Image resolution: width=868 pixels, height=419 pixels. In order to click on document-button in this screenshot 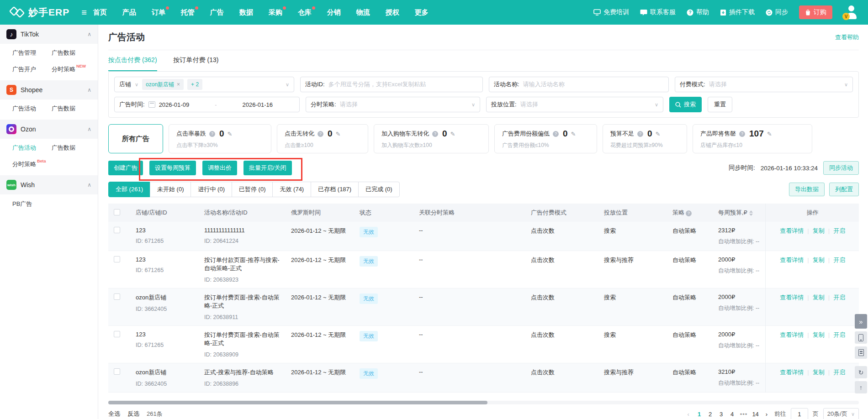, I will do `click(861, 352)`.